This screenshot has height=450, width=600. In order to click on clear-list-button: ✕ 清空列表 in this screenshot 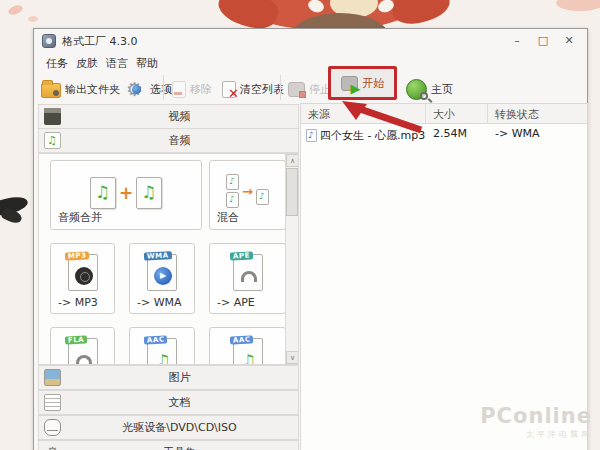, I will do `click(253, 89)`.